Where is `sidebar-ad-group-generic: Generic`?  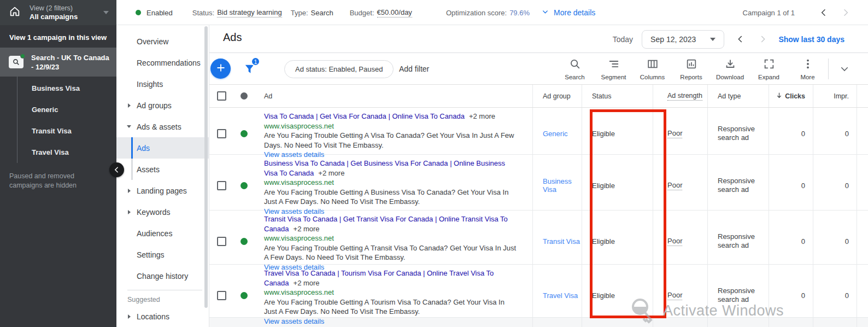
sidebar-ad-group-generic: Generic is located at coordinates (67, 109).